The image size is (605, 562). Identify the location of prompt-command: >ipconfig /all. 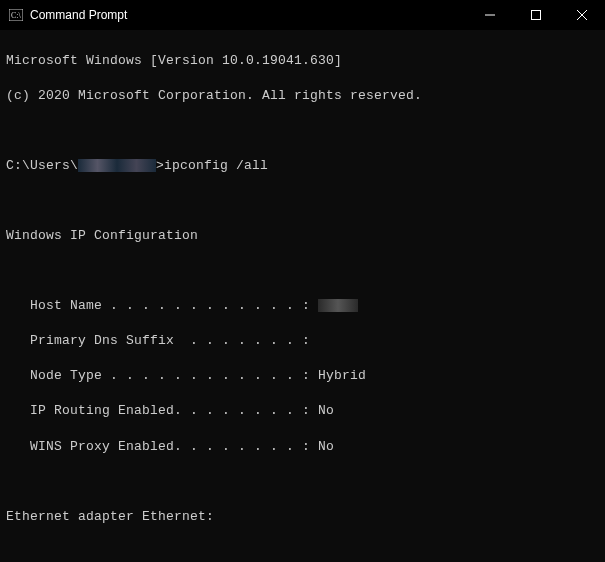
(212, 166).